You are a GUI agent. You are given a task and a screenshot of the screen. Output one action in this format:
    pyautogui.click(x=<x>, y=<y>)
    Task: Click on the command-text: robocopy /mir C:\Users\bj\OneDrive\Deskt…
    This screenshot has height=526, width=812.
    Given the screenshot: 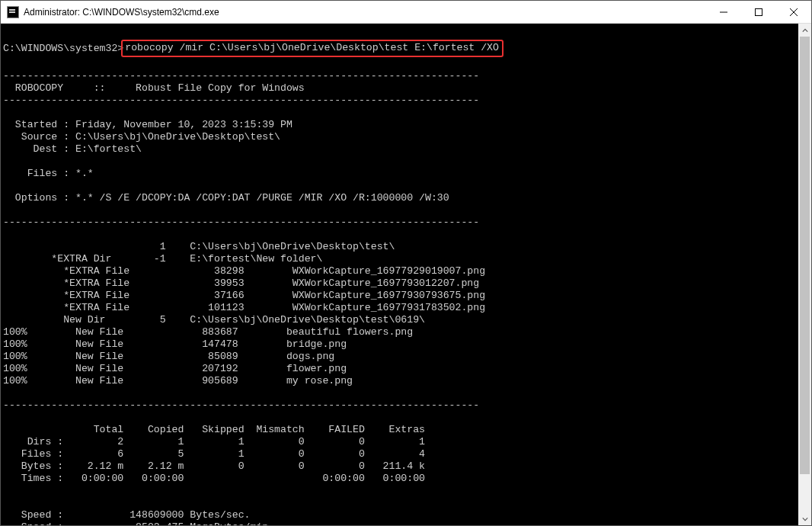 What is the action you would take?
    pyautogui.click(x=312, y=47)
    